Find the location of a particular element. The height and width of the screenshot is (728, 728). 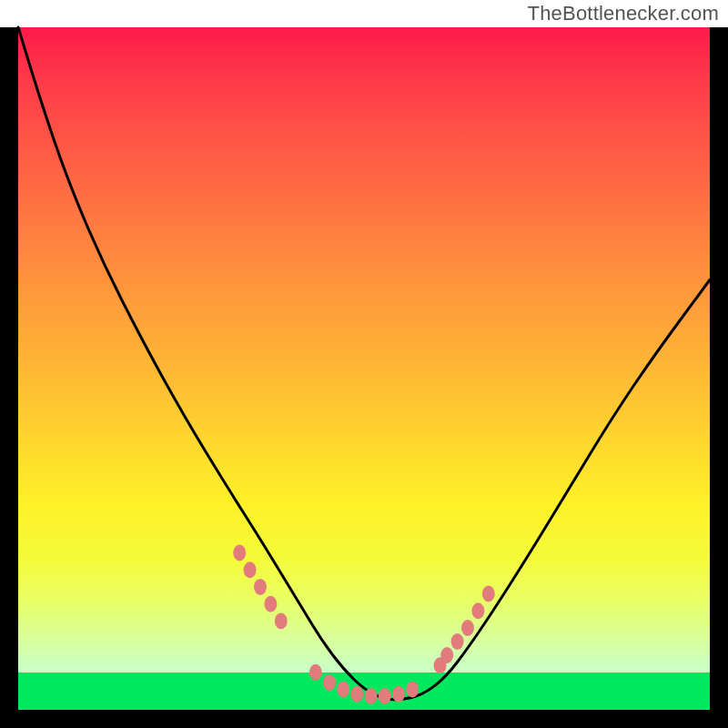

curve-markers is located at coordinates (364, 625).